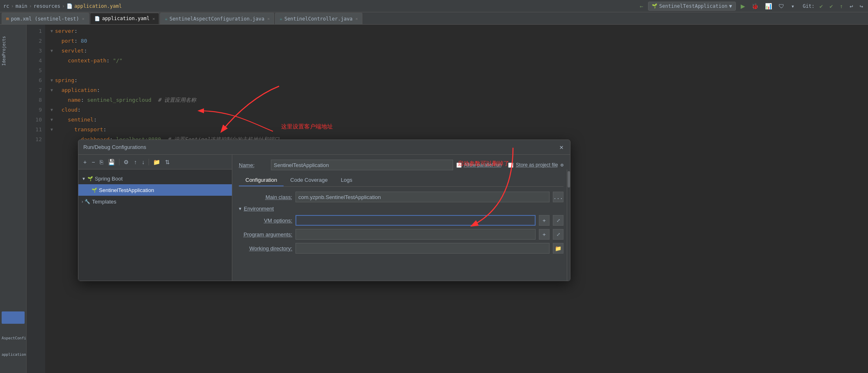  Describe the element at coordinates (52, 80) in the screenshot. I see `fold-6: ▼` at that location.